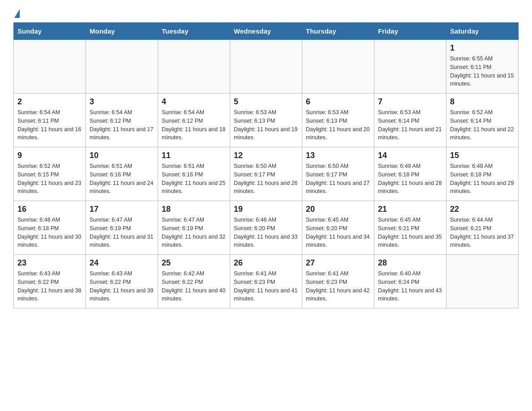 The image size is (532, 411). I want to click on day-number: 3, so click(122, 102).